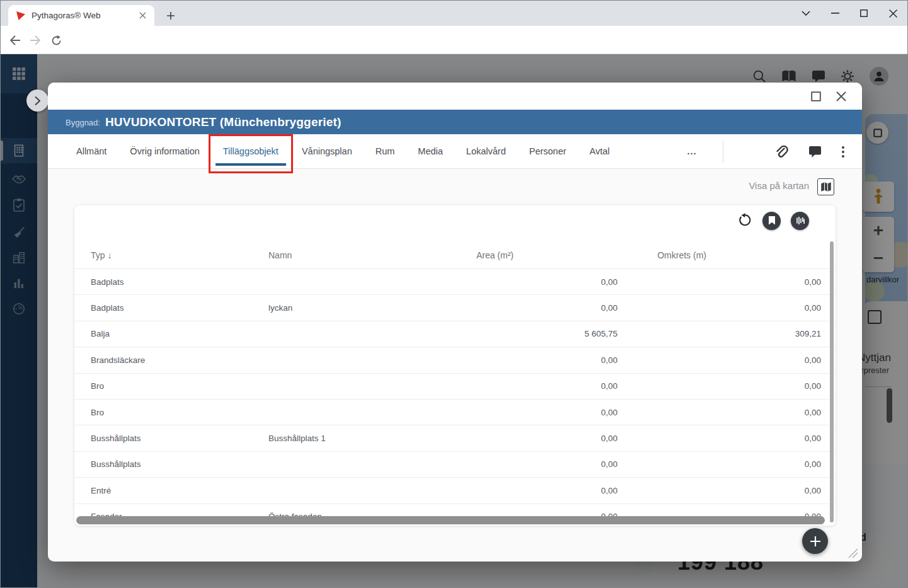 This screenshot has height=588, width=908. Describe the element at coordinates (800, 221) in the screenshot. I see `column-settings-button` at that location.